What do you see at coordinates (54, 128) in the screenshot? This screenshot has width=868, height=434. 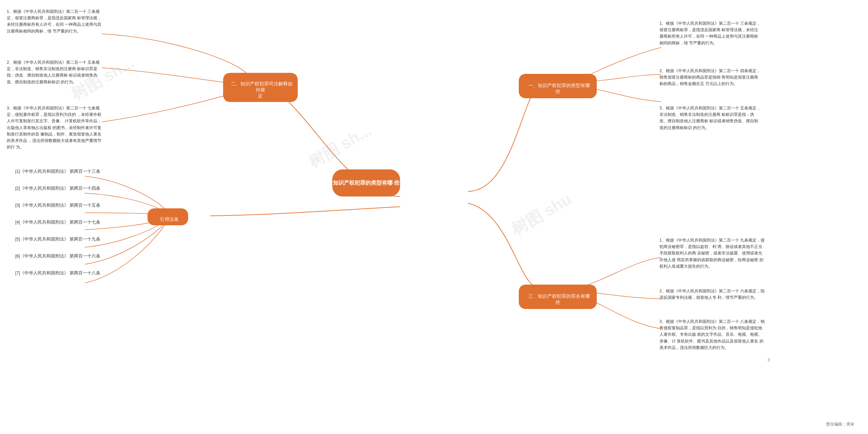 I see `left-top-text-3: 3、根据《中华人民共和国刑法》第二百一十 七条规定，侵犯著作权罪，是指以营利为目…` at bounding box center [54, 128].